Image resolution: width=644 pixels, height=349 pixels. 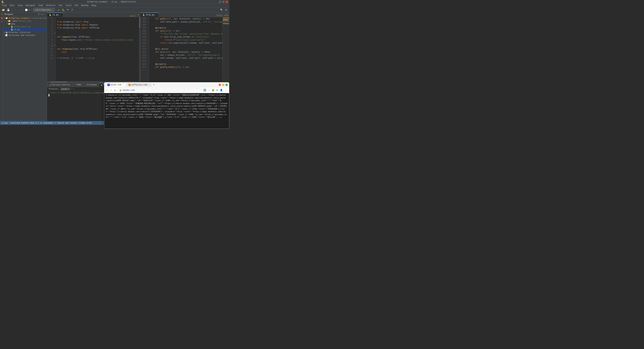 I want to click on minimize-button: ─, so click(x=220, y=2).